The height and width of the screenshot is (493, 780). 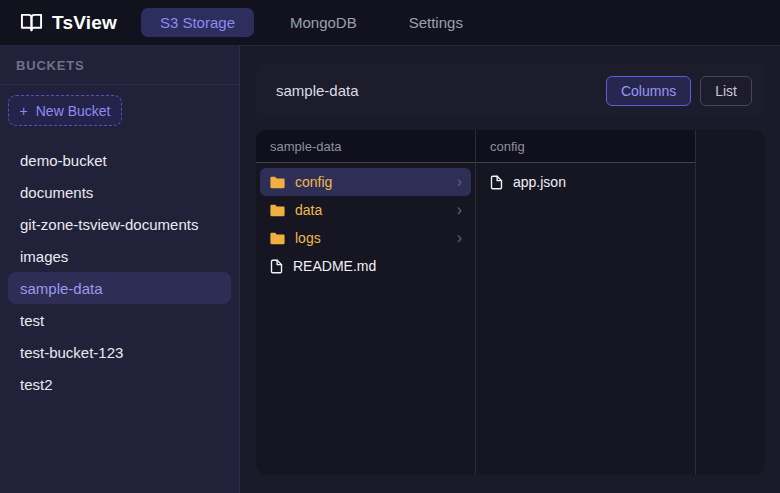 I want to click on bucket-item-demo-bucket: demo-bucket, so click(x=120, y=160).